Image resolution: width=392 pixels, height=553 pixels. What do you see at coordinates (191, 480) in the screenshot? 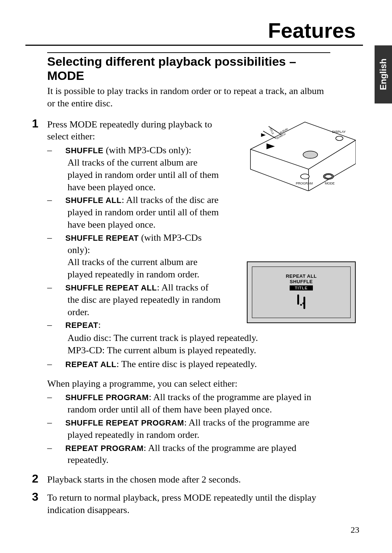
I see `step-2: 2 Playback starts in the chosen mode aft…` at bounding box center [191, 480].